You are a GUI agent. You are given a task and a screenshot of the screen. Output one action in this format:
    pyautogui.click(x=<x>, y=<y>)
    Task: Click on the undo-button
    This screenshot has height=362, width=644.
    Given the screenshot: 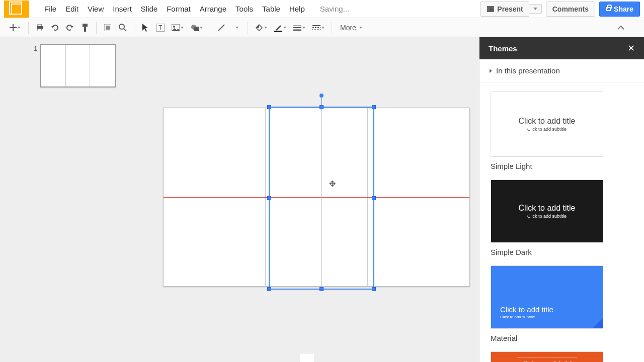 What is the action you would take?
    pyautogui.click(x=55, y=28)
    